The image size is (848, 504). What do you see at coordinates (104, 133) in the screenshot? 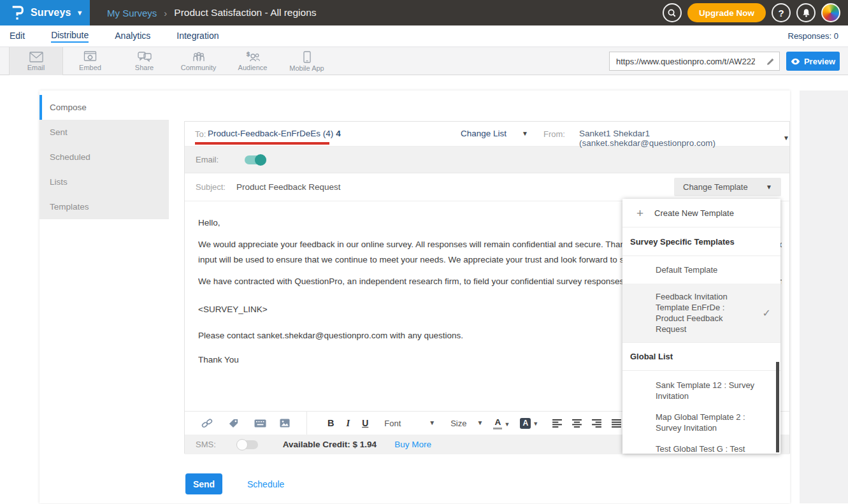
I see `sidebar-item-sent: Sent` at bounding box center [104, 133].